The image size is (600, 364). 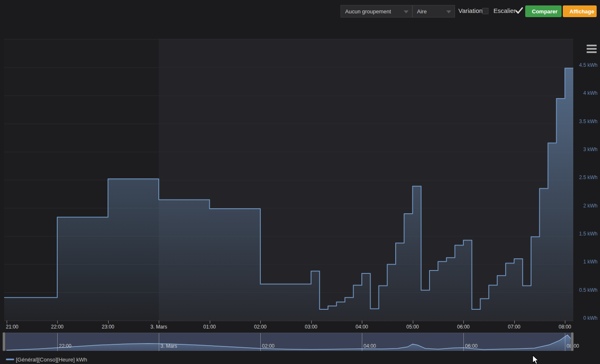 What do you see at coordinates (592, 49) in the screenshot?
I see `hamburger-menu-icon` at bounding box center [592, 49].